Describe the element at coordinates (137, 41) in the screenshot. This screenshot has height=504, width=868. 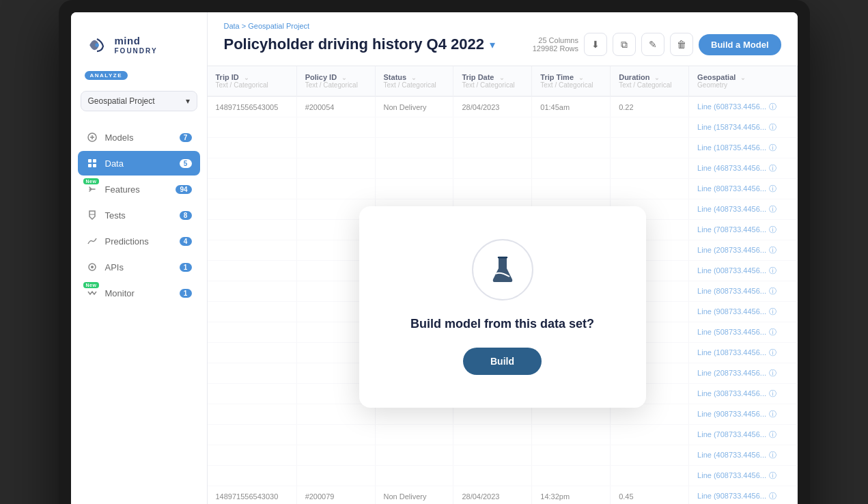
I see `logo-mind: mind` at that location.